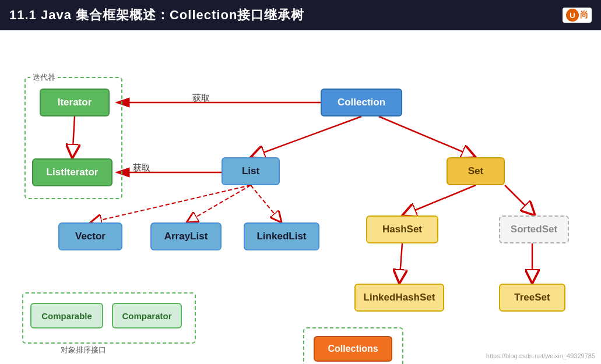 The width and height of the screenshot is (601, 364). Describe the element at coordinates (532, 298) in the screenshot. I see `node-treeset: TreeSet` at that location.